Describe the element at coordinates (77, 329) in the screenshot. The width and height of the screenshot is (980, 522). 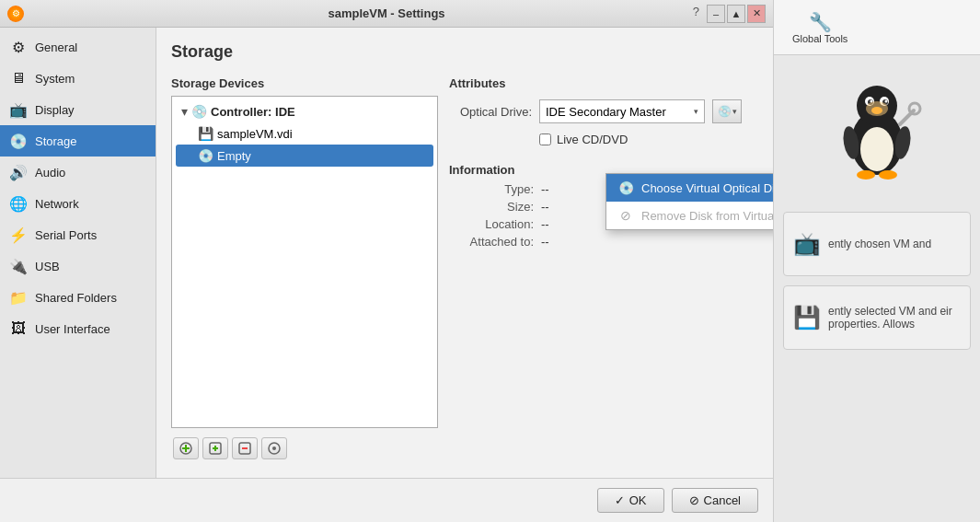
I see `sidebar-item-ui: 🖼 User Interface` at that location.